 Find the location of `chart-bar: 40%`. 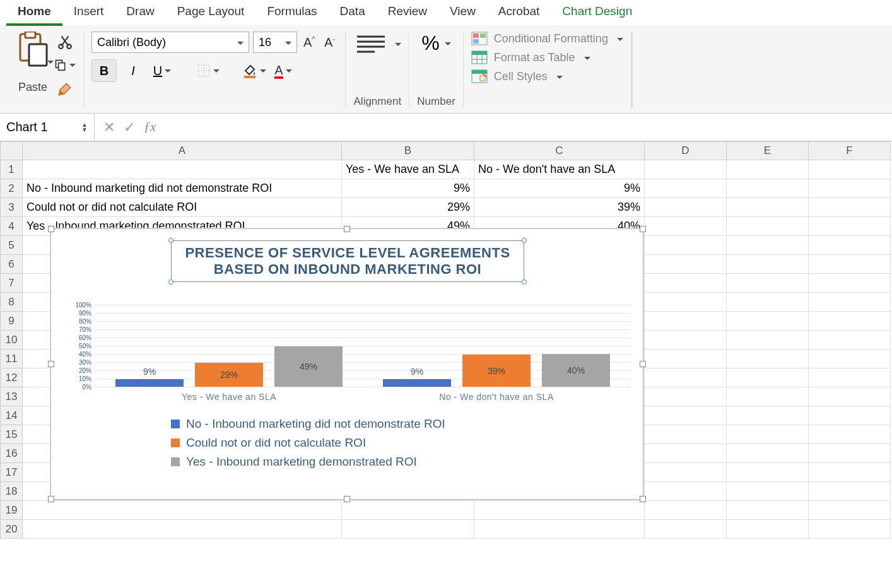

chart-bar: 40% is located at coordinates (576, 370).